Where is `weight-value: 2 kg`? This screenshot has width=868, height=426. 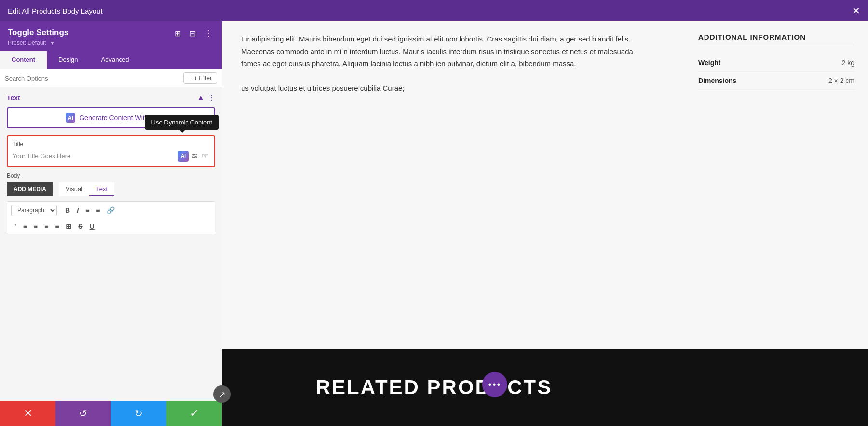
weight-value: 2 kg is located at coordinates (848, 63).